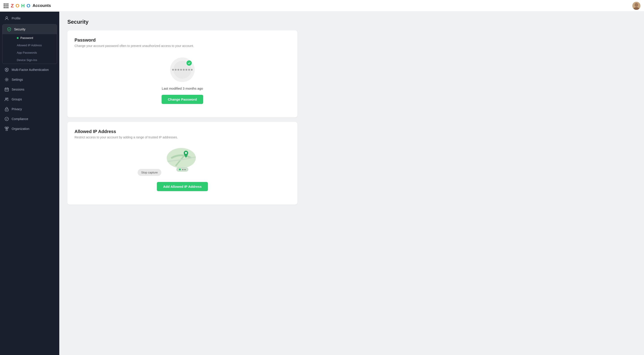 This screenshot has height=355, width=644. Describe the element at coordinates (18, 38) in the screenshot. I see `active-dot` at that location.